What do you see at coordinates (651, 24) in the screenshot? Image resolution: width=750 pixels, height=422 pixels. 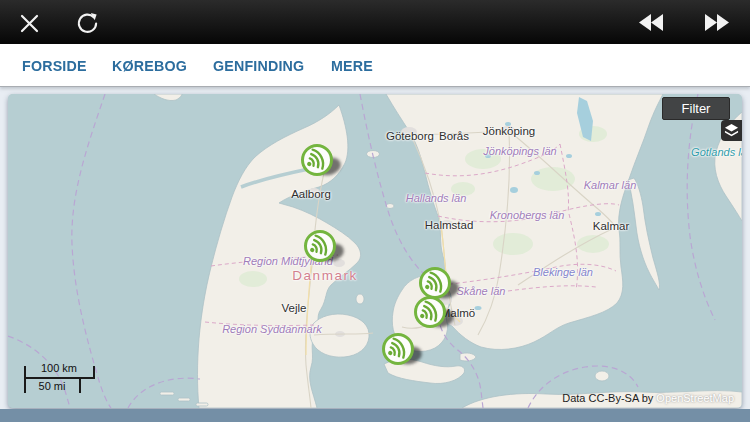 I see `rewind-icon` at bounding box center [651, 24].